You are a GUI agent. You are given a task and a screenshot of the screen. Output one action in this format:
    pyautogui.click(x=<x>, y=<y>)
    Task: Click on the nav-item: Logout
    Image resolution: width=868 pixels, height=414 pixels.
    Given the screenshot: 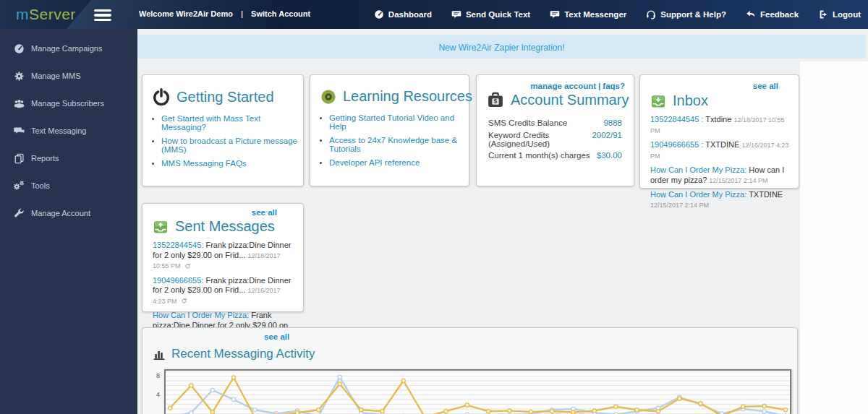 What is the action you would take?
    pyautogui.click(x=839, y=14)
    